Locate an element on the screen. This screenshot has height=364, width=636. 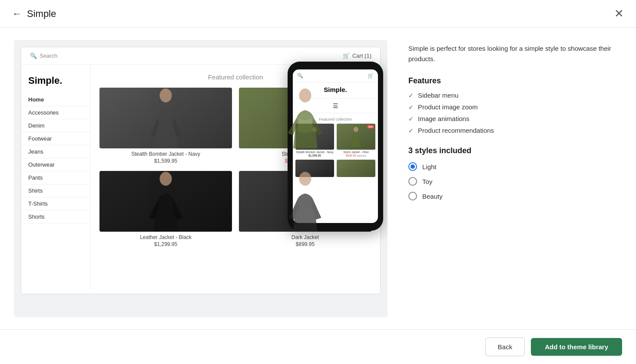
store-cart: 🛒 Cart (1) is located at coordinates (357, 56).